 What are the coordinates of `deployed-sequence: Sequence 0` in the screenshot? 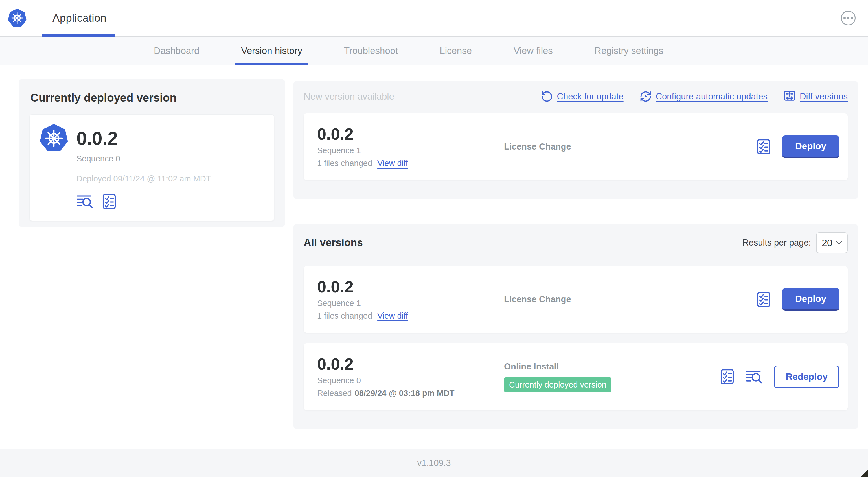 It's located at (170, 159).